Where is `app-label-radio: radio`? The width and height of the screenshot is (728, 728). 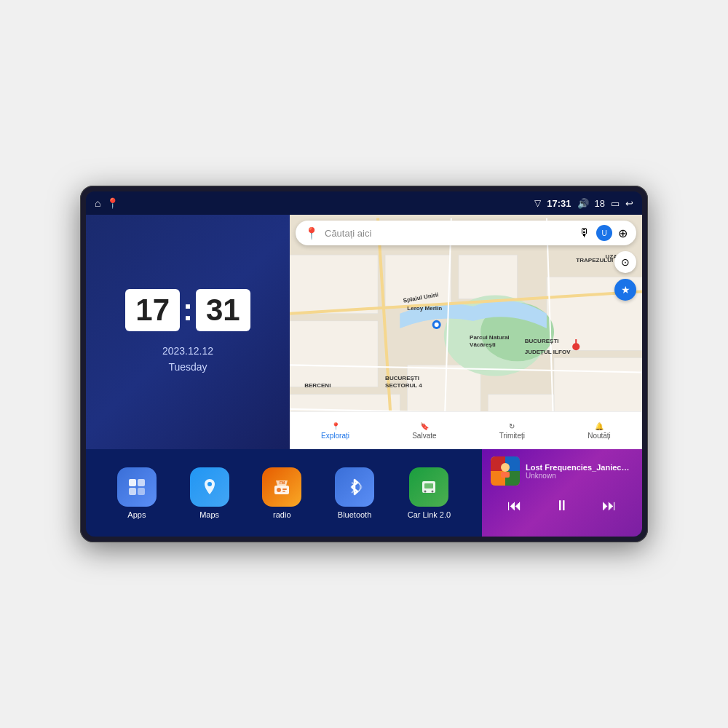
app-label-radio: radio is located at coordinates (282, 515).